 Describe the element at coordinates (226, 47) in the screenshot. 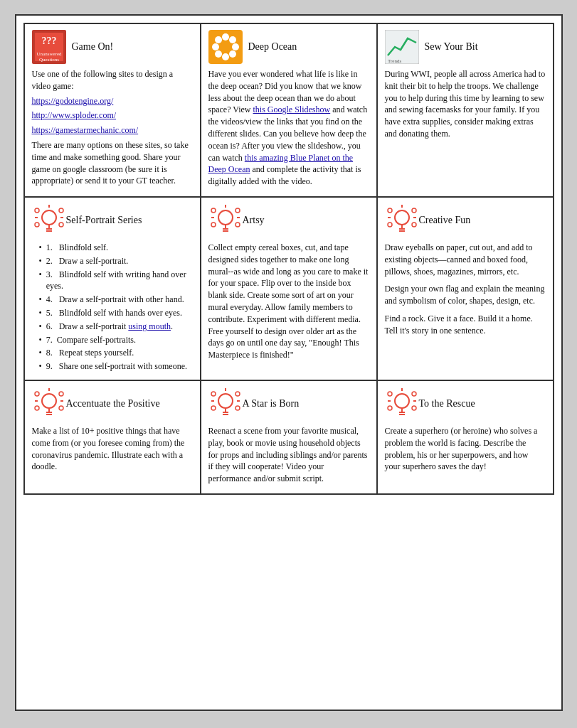

I see `flower-icon` at that location.